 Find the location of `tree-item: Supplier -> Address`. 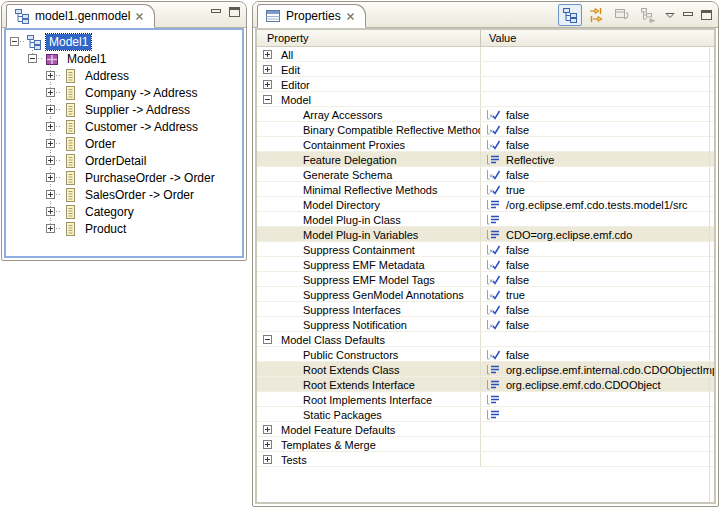

tree-item: Supplier -> Address is located at coordinates (124, 110).